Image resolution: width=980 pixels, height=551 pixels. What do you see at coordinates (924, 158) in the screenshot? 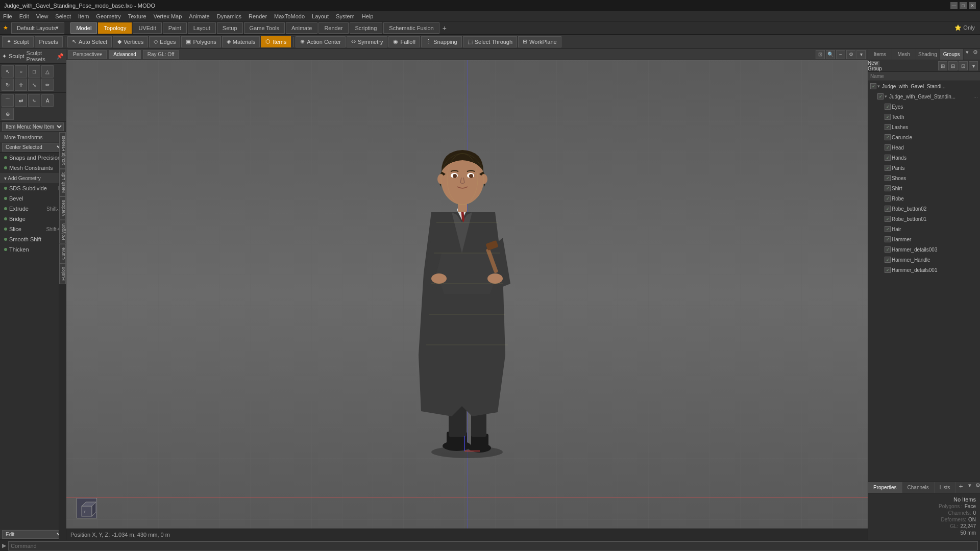
I see `tree-item-hands: ✓ Hands` at bounding box center [924, 158].